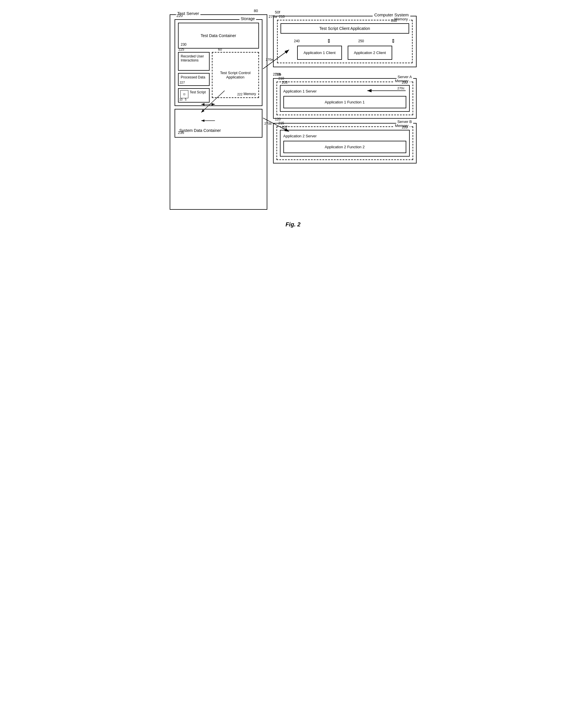  What do you see at coordinates (218, 63) in the screenshot?
I see `storage-box: Storage 220 Test Data Container 230 225` at bounding box center [218, 63].